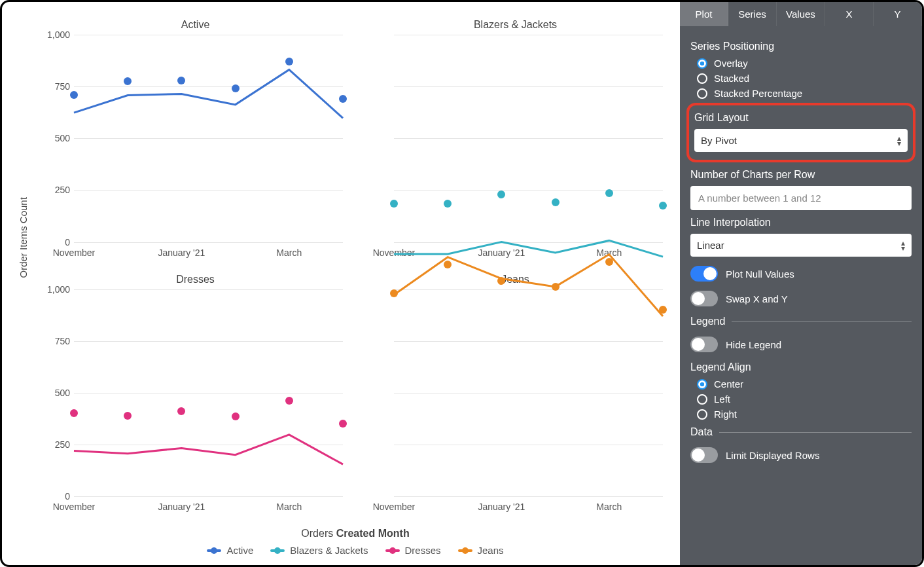  What do you see at coordinates (754, 344) in the screenshot?
I see `hide-legend-label: Hide Legend` at bounding box center [754, 344].